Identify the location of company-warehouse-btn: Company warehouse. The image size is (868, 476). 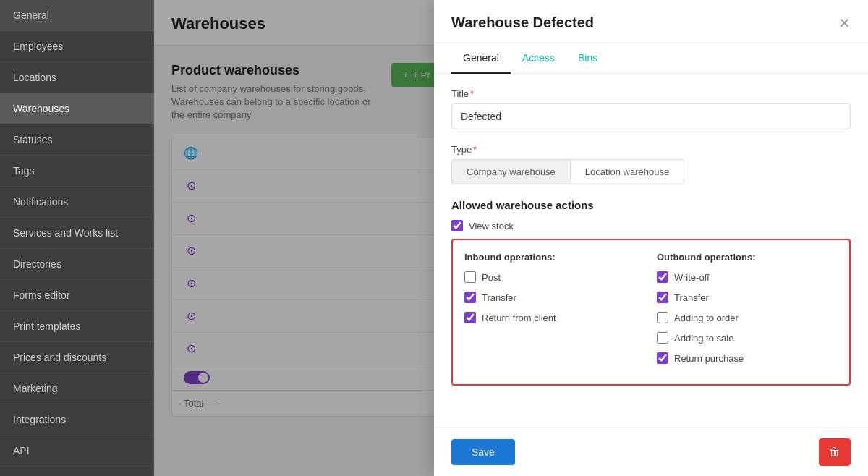
(511, 172).